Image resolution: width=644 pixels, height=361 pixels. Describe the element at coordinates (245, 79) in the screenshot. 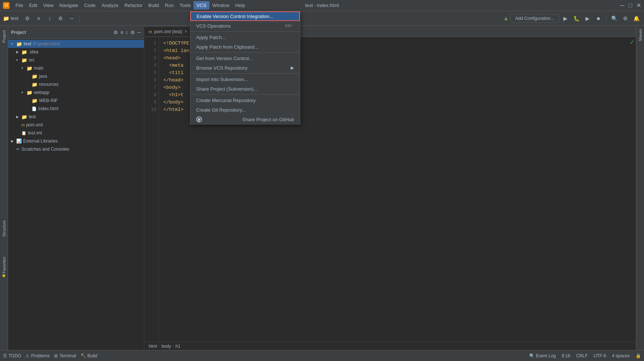

I see `vcs-menu-import-svn: Import into Subversion...` at that location.